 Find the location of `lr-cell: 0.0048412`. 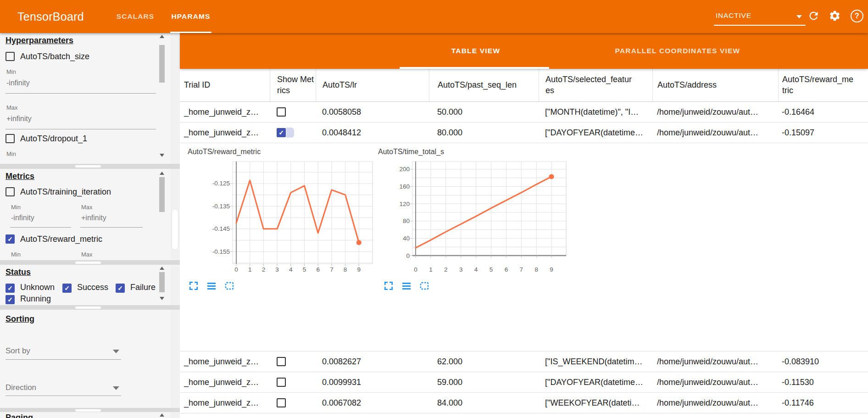

lr-cell: 0.0048412 is located at coordinates (373, 133).